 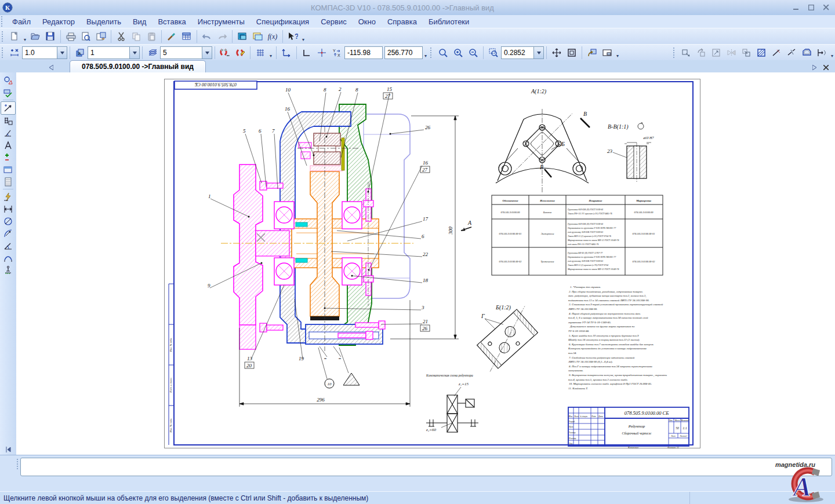 I want to click on edit-group-grip, so click(x=675, y=53).